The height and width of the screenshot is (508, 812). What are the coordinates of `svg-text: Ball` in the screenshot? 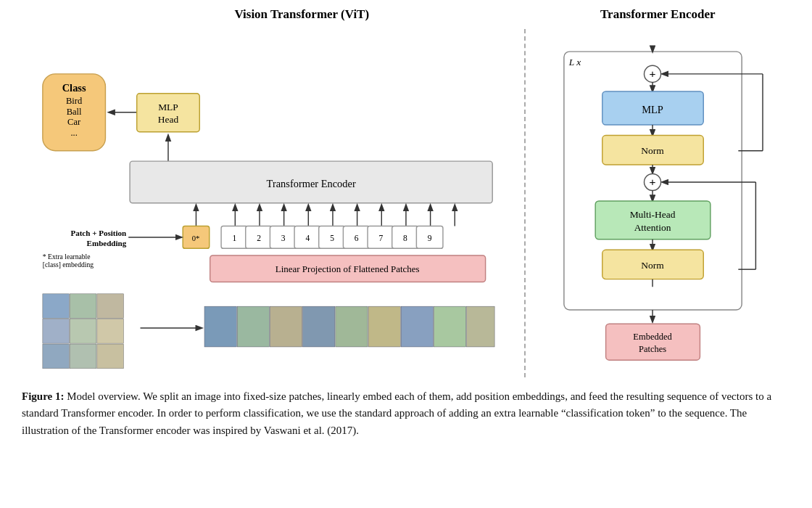 It's located at (74, 112).